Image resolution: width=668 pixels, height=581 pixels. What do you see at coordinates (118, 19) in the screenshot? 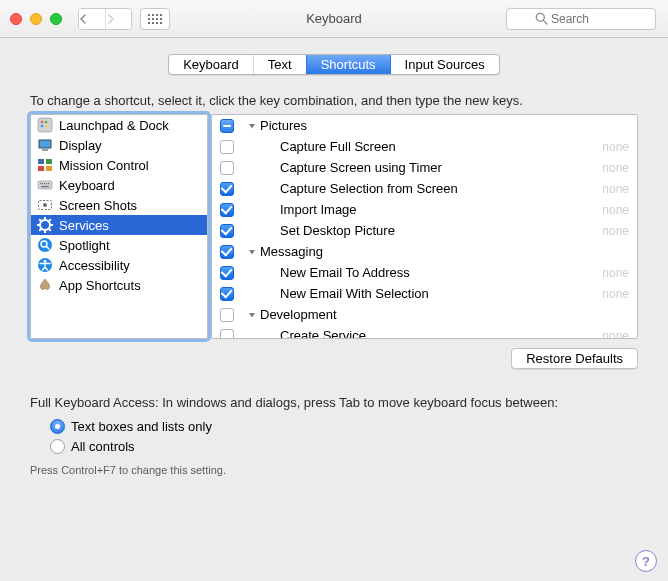
I see `forward-button` at bounding box center [118, 19].